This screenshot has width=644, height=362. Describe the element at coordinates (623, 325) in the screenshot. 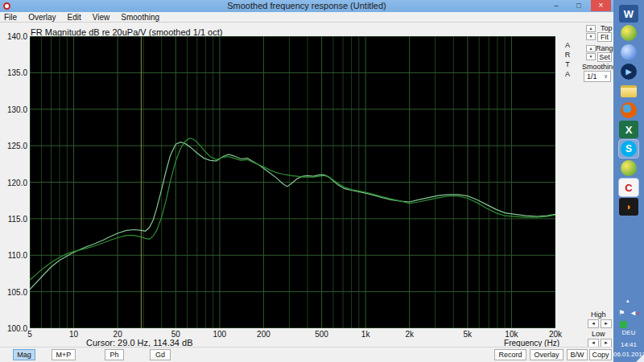

I see `network-icon` at that location.